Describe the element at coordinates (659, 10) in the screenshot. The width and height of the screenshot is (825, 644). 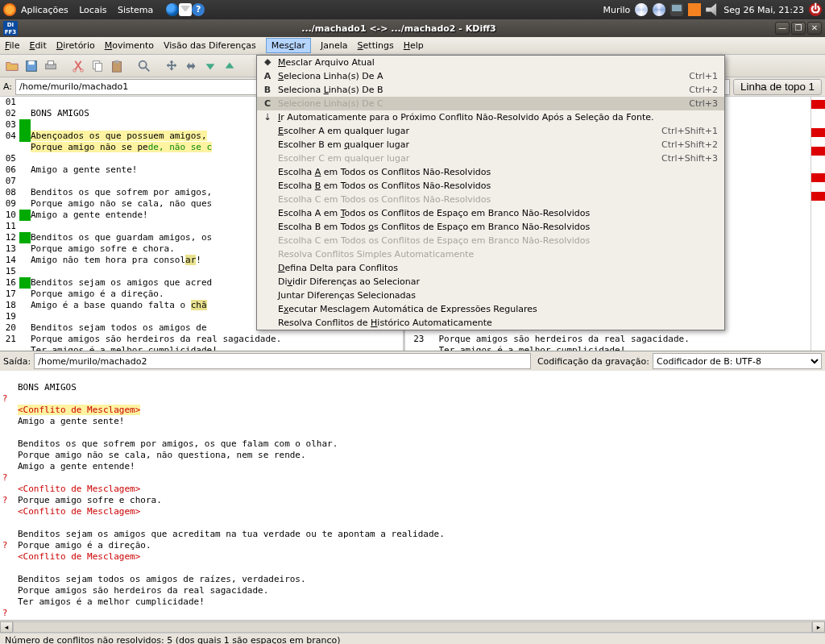
I see `disc-icon` at that location.